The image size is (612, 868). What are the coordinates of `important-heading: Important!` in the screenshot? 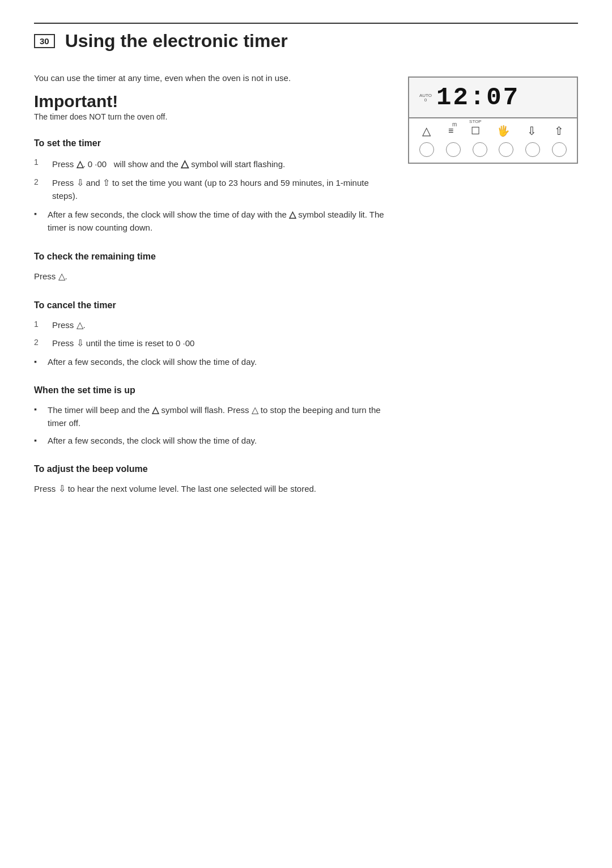 It's located at (210, 101).